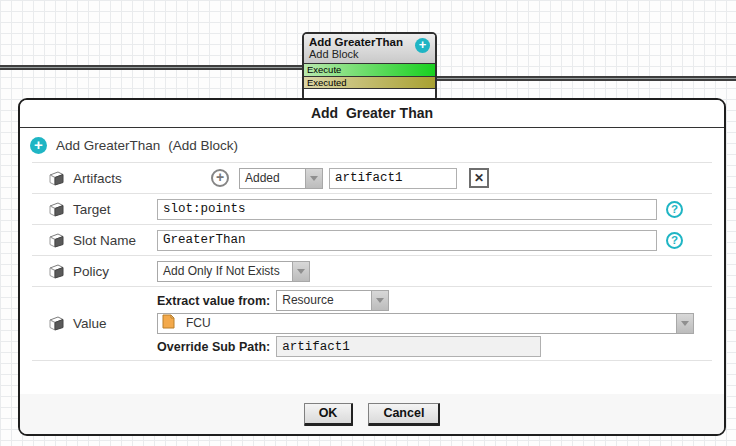  What do you see at coordinates (584, 78) in the screenshot?
I see `executed-wire-right` at bounding box center [584, 78].